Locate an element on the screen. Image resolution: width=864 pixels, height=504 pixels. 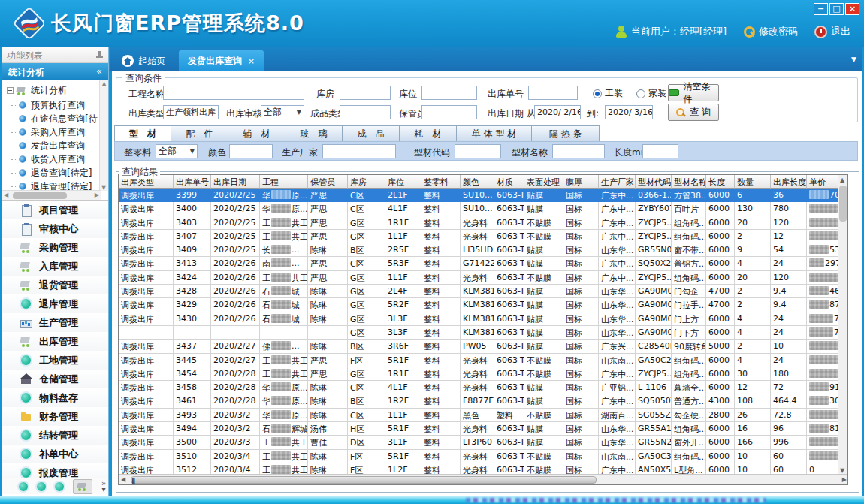
material-tab-2: 配 件 is located at coordinates (200, 134).